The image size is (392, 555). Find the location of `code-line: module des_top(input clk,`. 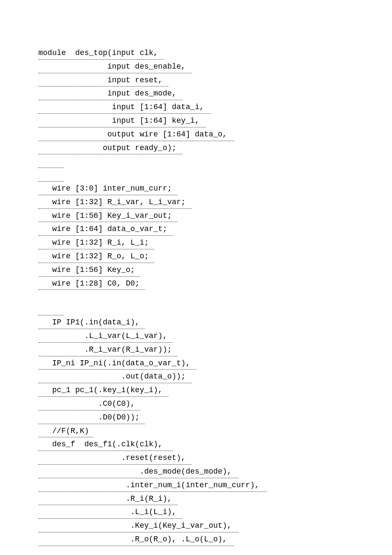

code-line: module des_top(input clk, is located at coordinates (101, 53).